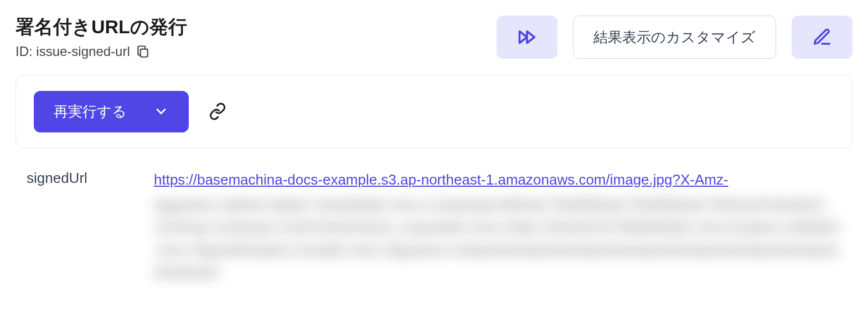  What do you see at coordinates (674, 37) in the screenshot?
I see `customize-display-button: 結果表示のカスタマイズ` at bounding box center [674, 37].